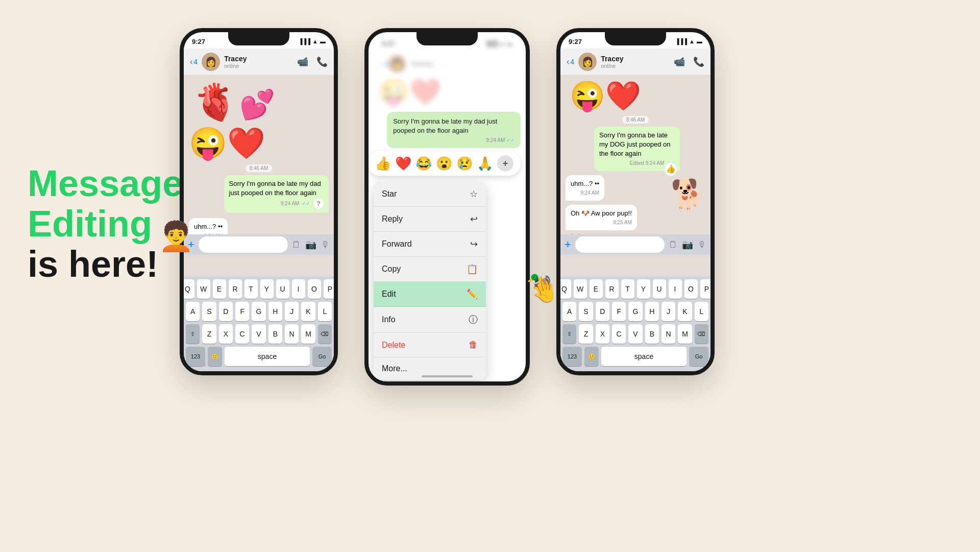 This screenshot has width=980, height=552. I want to click on key-v-1: V, so click(258, 334).